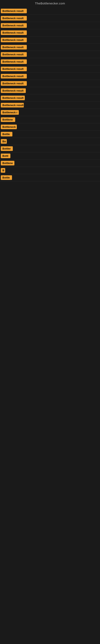 Image resolution: width=100 pixels, height=644 pixels. I want to click on bottleneck-result-badge: Bottl, so click(5, 156).